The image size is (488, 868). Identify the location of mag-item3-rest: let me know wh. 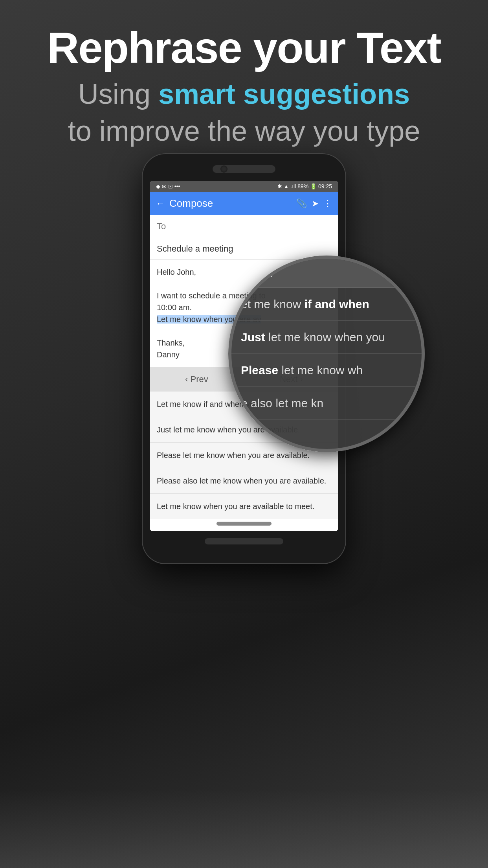
(321, 370).